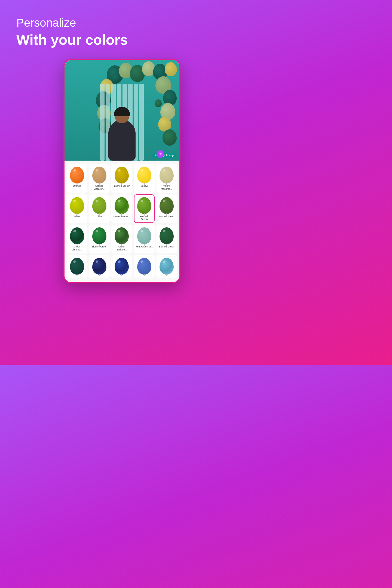 This screenshot has width=392, height=588. Describe the element at coordinates (167, 188) in the screenshot. I see `color-label-yellow-macaron: Yellow Macaron...` at that location.